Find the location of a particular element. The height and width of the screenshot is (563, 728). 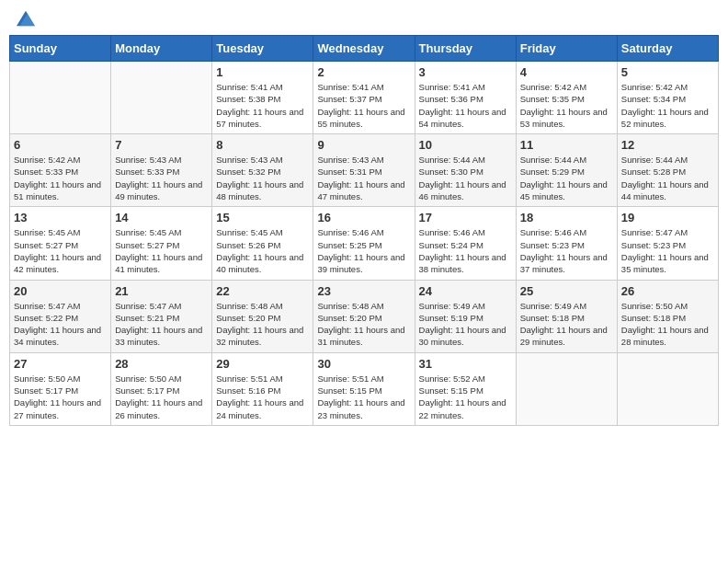

calendar-cell: 15Sunrise: 5:45 AM Sunset: 5:26 PM Dayli… is located at coordinates (263, 243).